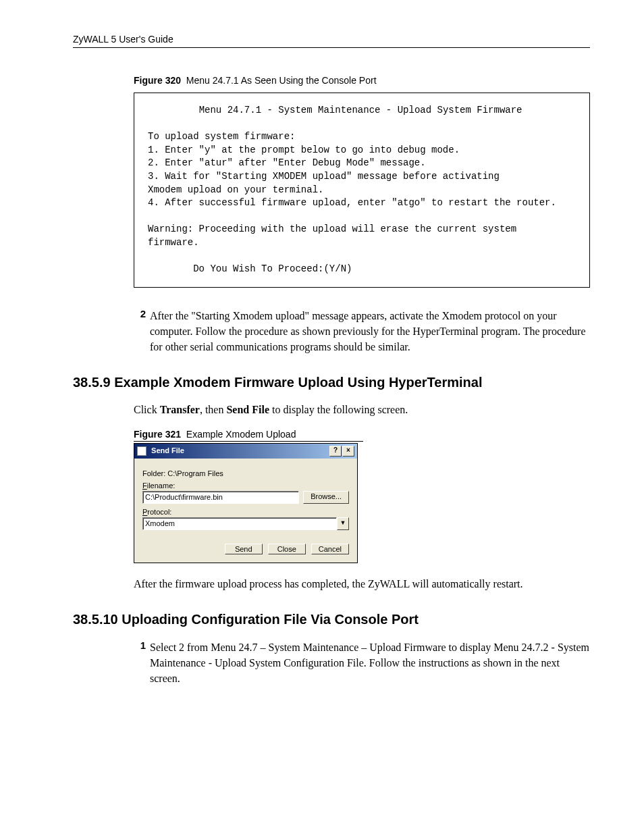  What do you see at coordinates (246, 512) in the screenshot?
I see `protocol-label: Protocol:` at bounding box center [246, 512].